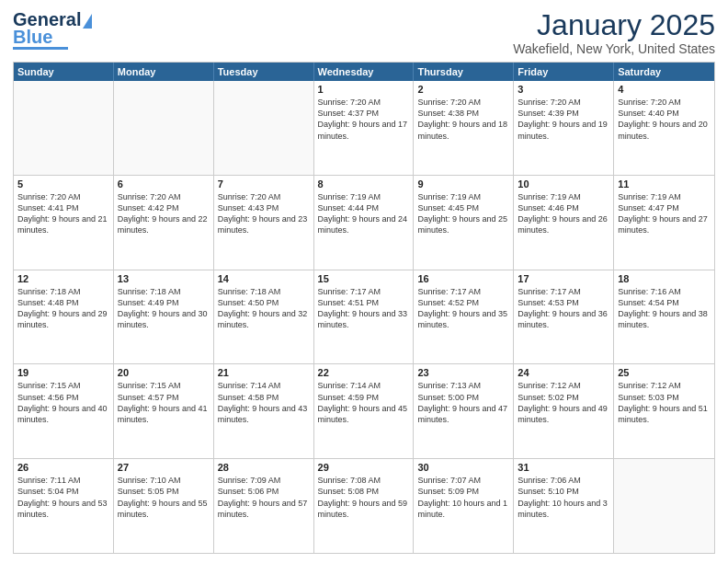  What do you see at coordinates (164, 72) in the screenshot?
I see `weekday-header: Monday` at bounding box center [164, 72].